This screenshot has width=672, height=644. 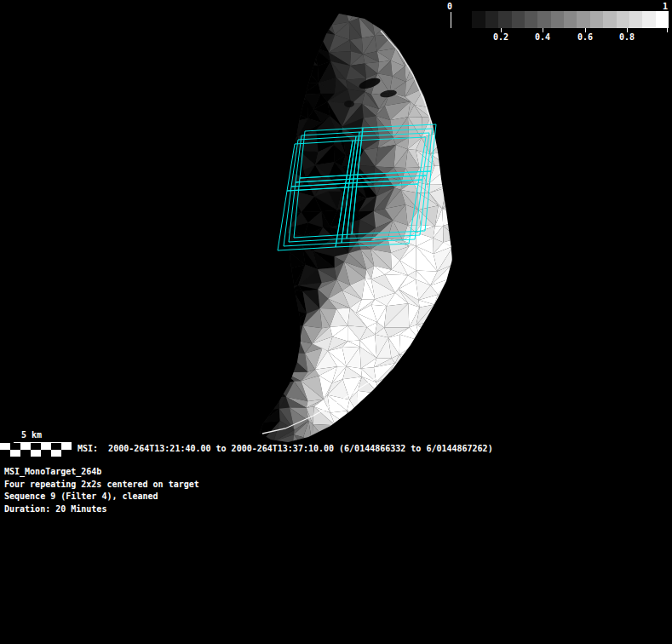 What do you see at coordinates (627, 37) in the screenshot?
I see `colorbar-tick-label: 0.8` at bounding box center [627, 37].